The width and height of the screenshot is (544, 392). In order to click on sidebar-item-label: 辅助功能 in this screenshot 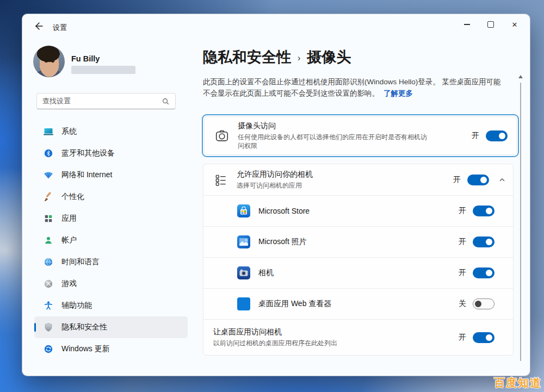, I will do `click(77, 306)`.